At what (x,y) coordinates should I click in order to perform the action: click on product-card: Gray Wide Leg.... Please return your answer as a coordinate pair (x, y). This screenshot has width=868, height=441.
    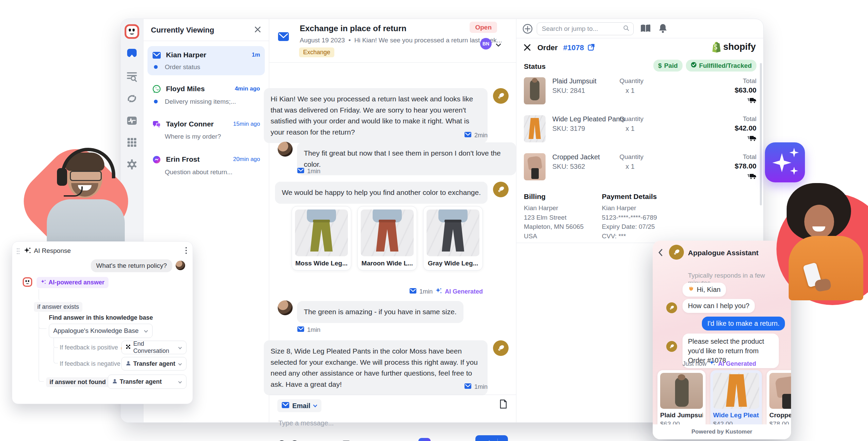
    Looking at the image, I should click on (453, 238).